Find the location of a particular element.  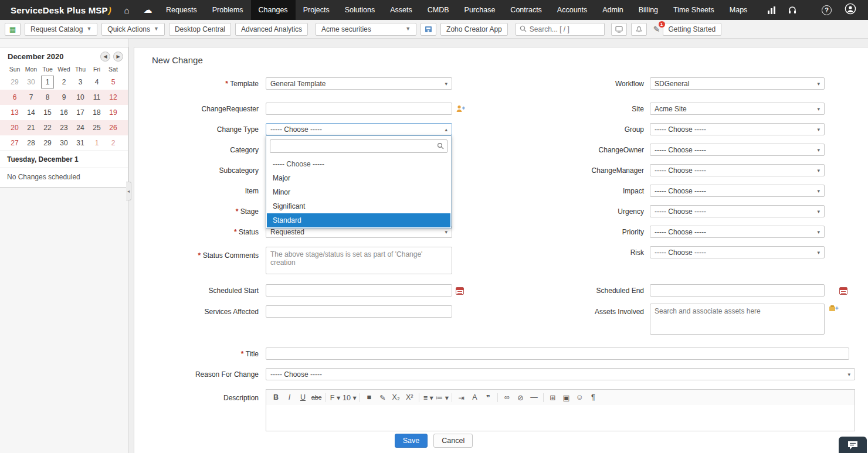

scheduled-end-input is located at coordinates (737, 291).